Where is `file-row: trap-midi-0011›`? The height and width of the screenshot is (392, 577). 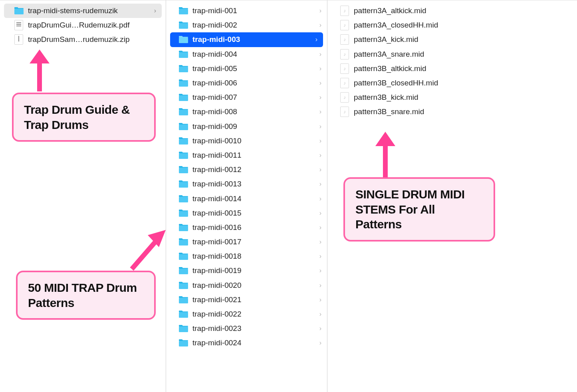
file-row: trap-midi-0011› is located at coordinates (247, 155).